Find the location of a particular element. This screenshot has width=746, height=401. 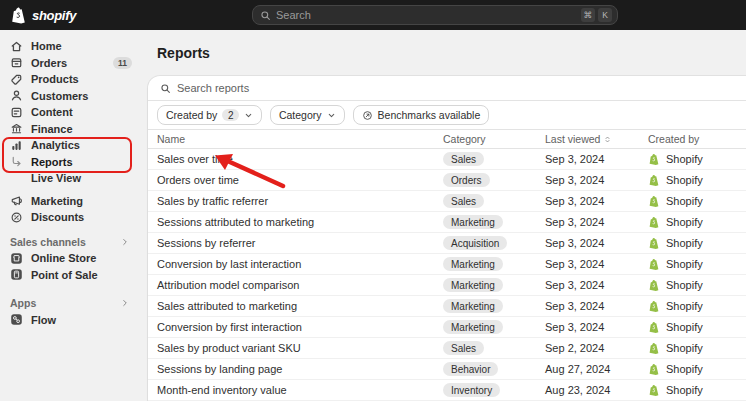

created-by-count-badge: 2 is located at coordinates (230, 115).